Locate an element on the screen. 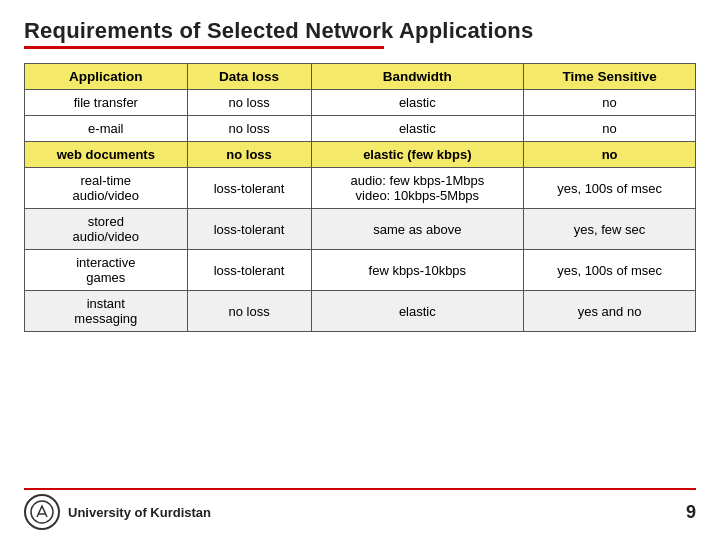  table-row: instant messagingno losselasticyes and n… is located at coordinates (360, 312).